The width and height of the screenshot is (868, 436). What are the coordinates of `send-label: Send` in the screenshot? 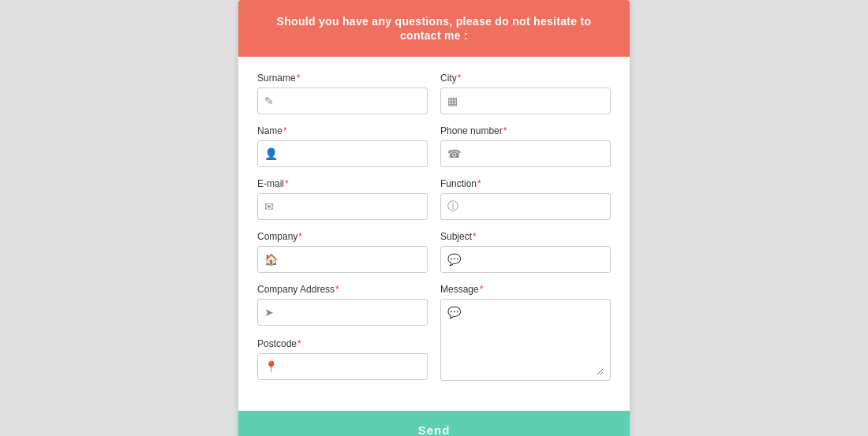 It's located at (434, 430).